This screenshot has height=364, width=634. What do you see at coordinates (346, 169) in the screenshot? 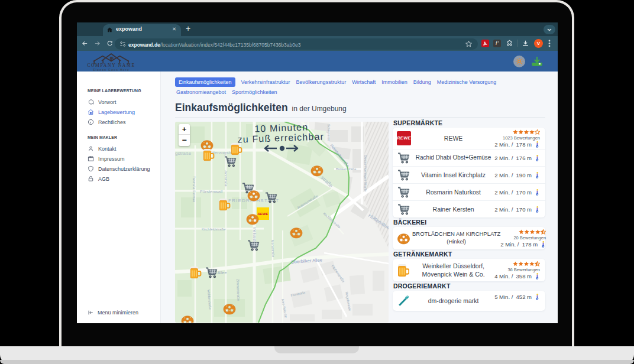
I see `svg-text: Bunsenstraße` at bounding box center [346, 169].